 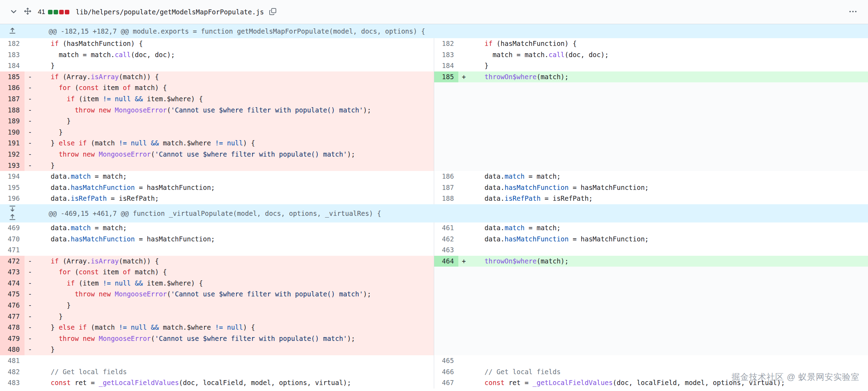 I want to click on code-line: }, so click(x=45, y=165).